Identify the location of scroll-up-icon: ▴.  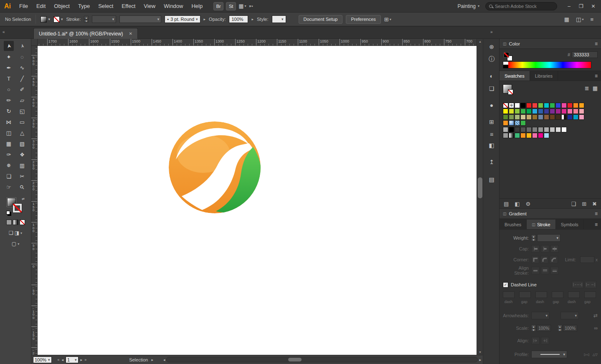
(480, 42).